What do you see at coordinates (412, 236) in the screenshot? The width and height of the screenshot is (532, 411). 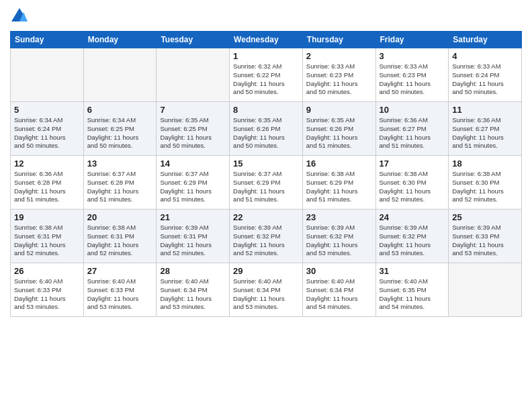 I see `calendar-day-cell: 24Sunrise: 6:39 AM Sunset: 6:32 PM Dayli…` at bounding box center [412, 236].